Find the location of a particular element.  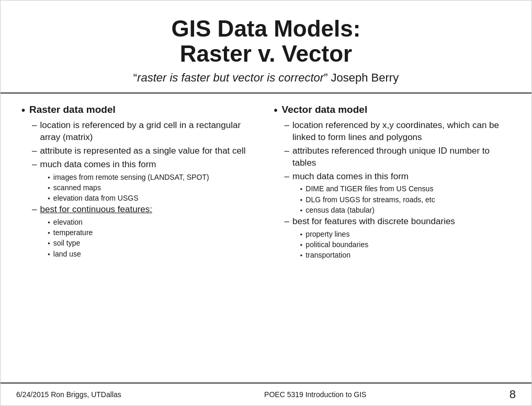

footer-center: POEC 5319 Introduction to GIS is located at coordinates (315, 395).